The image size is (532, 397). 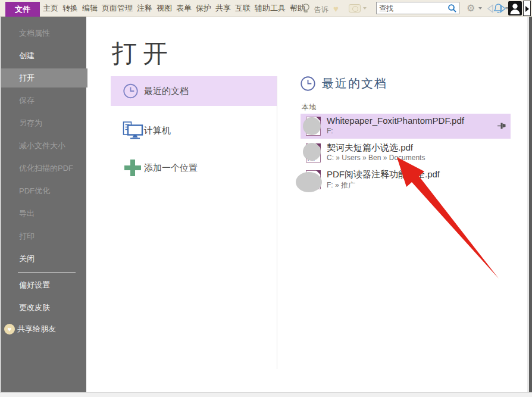 I want to click on sidebar-item-reduce-file-size: 减小文件大小, so click(x=44, y=146).